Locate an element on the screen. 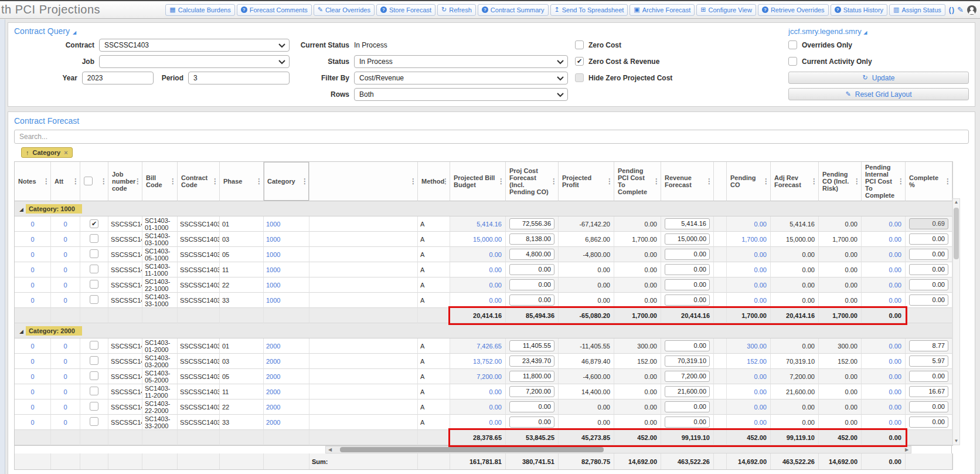 The width and height of the screenshot is (980, 474). column-header-pco: Pending CO⋮ is located at coordinates (749, 182).